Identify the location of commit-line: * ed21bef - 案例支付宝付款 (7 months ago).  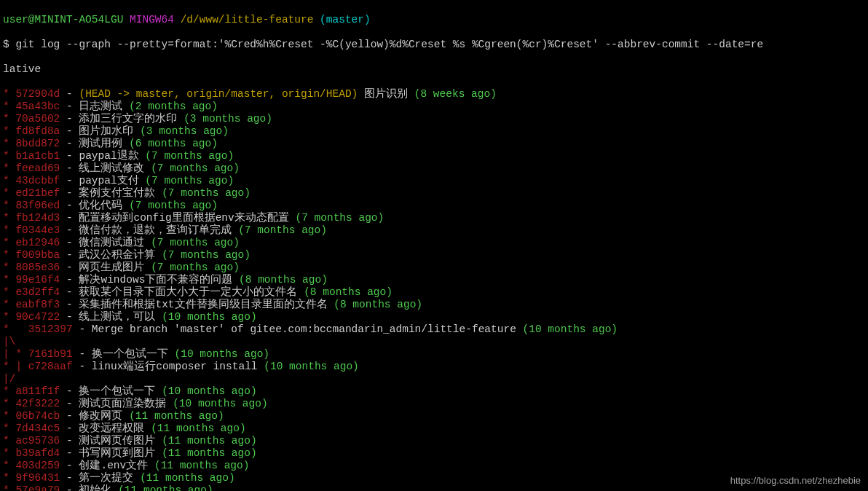
(434, 194).